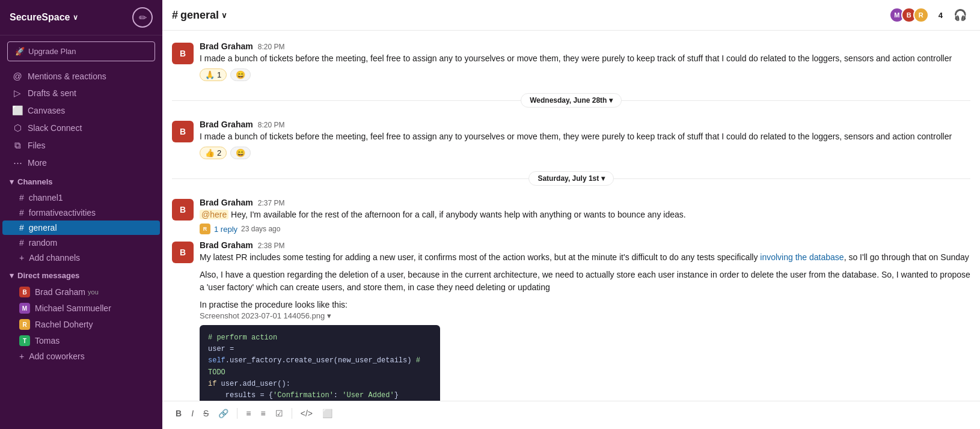  Describe the element at coordinates (142, 17) in the screenshot. I see `compose-button: ✏` at that location.